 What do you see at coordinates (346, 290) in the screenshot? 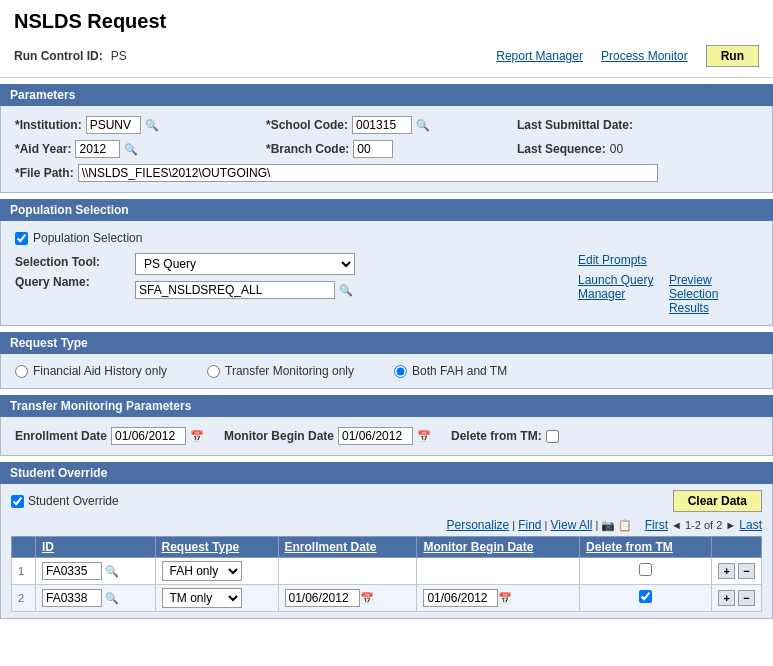
I see `query-name-field: 🔍` at bounding box center [346, 290].